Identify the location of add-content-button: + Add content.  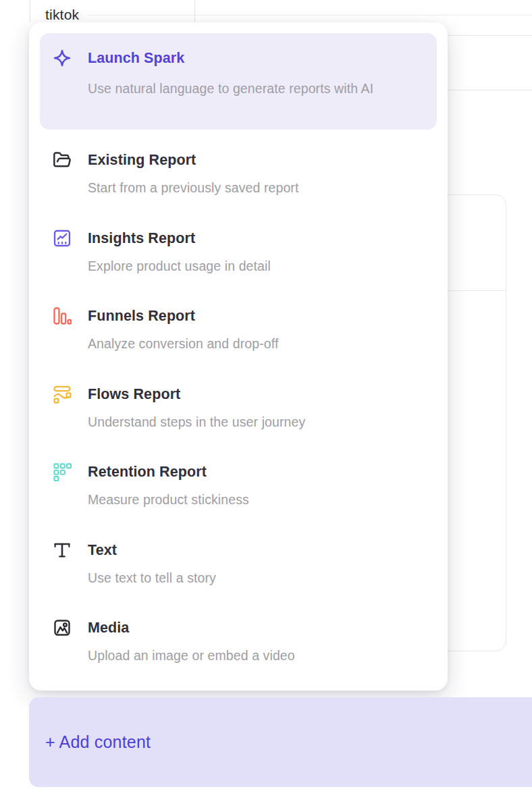
(281, 742).